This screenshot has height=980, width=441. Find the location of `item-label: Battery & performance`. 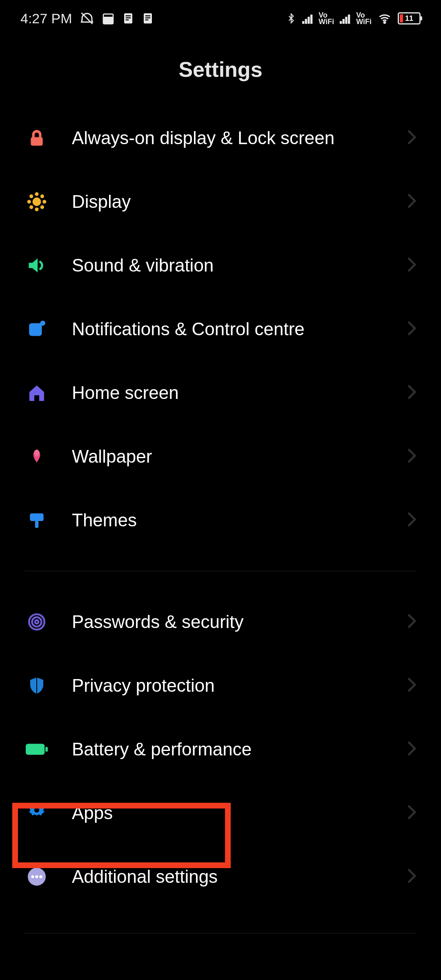

item-label: Battery & performance is located at coordinates (228, 749).